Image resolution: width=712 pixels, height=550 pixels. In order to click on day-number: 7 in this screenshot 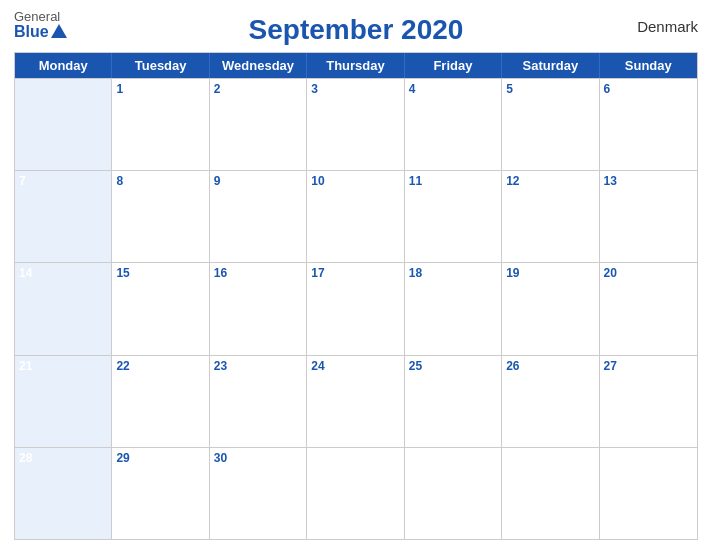, I will do `click(63, 182)`.